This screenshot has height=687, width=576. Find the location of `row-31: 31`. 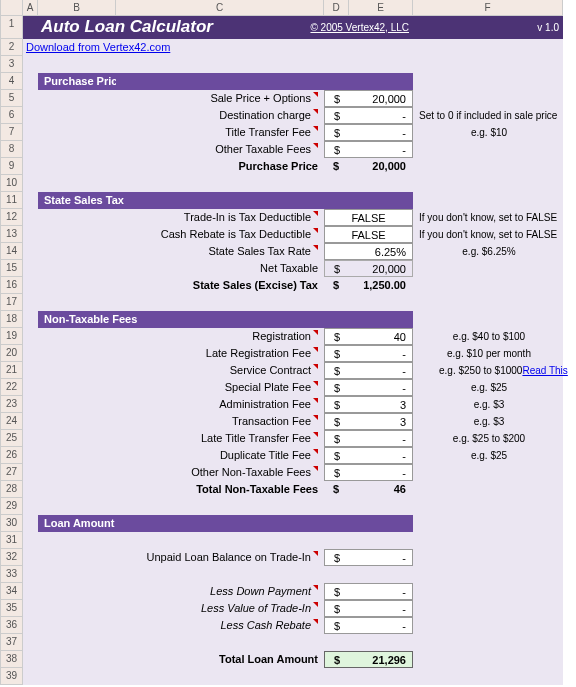

row-31: 31 is located at coordinates (12, 540).